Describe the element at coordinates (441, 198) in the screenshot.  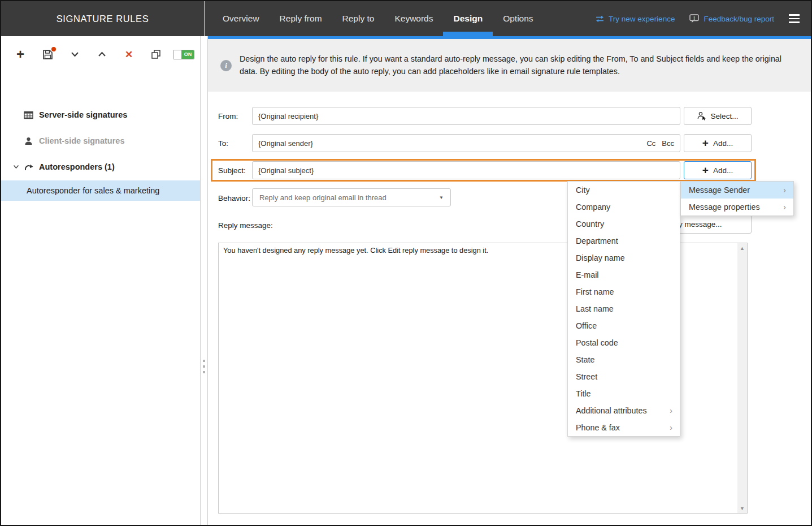
I see `caret-down-icon: ▼` at that location.